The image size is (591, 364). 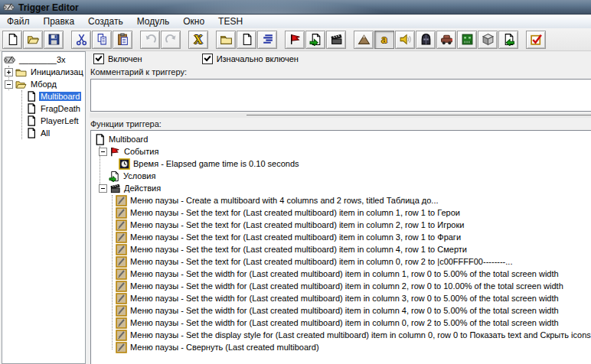 I want to click on map-name-label: ________3x, so click(x=43, y=60).